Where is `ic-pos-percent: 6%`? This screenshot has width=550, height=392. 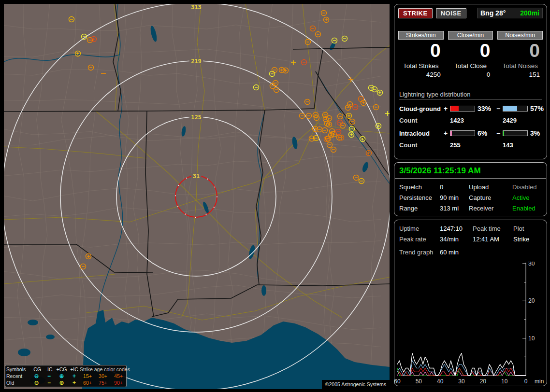 ic-pos-percent: 6% is located at coordinates (486, 133).